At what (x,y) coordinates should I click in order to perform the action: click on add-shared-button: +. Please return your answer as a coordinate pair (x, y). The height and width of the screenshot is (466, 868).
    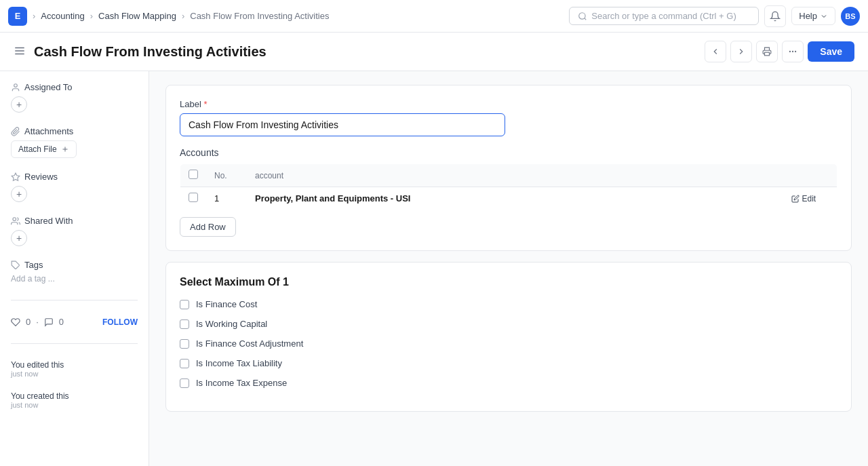
    Looking at the image, I should click on (19, 238).